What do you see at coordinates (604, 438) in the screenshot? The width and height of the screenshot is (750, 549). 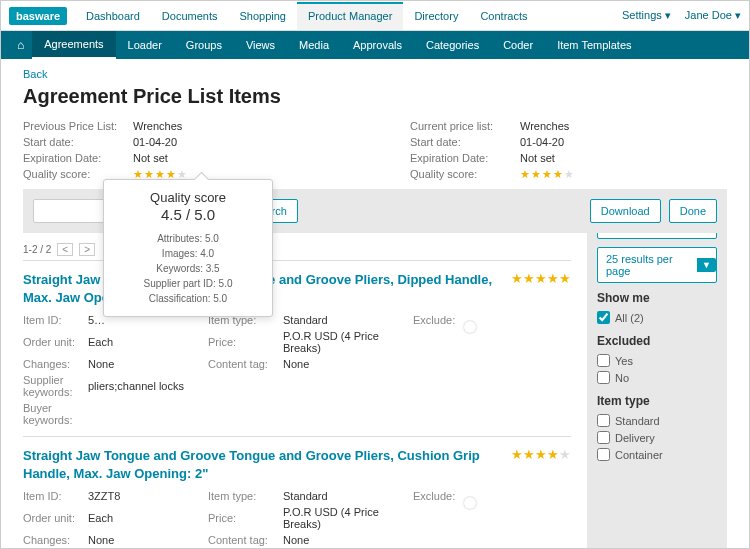 I see `checkbox-delivery` at bounding box center [604, 438].